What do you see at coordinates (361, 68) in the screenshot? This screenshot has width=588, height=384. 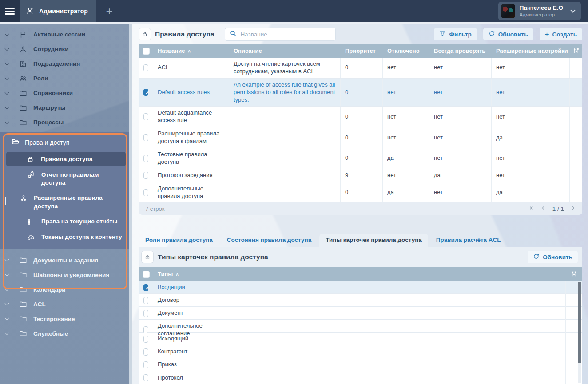 I see `table-row: ACL Доступ на чтение карточек всем сотру…` at bounding box center [361, 68].